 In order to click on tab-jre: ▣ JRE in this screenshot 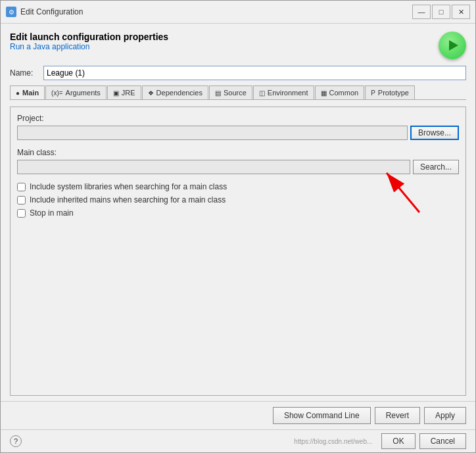, I will do `click(124, 92)`.